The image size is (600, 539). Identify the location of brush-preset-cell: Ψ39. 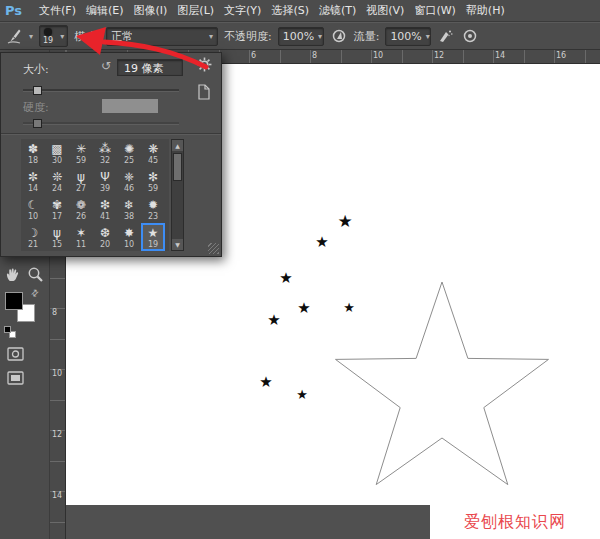
(105, 181).